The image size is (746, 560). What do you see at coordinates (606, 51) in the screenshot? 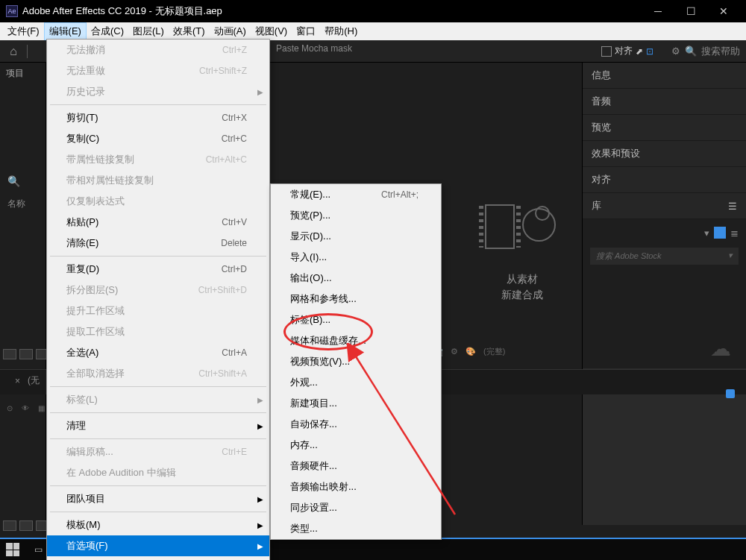
I see `snap-box-icon` at bounding box center [606, 51].